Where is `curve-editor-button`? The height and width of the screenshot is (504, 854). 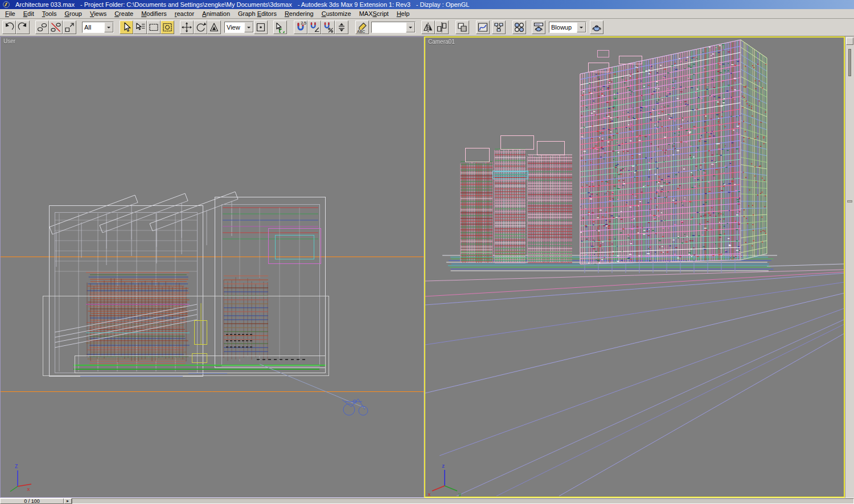
curve-editor-button is located at coordinates (483, 27).